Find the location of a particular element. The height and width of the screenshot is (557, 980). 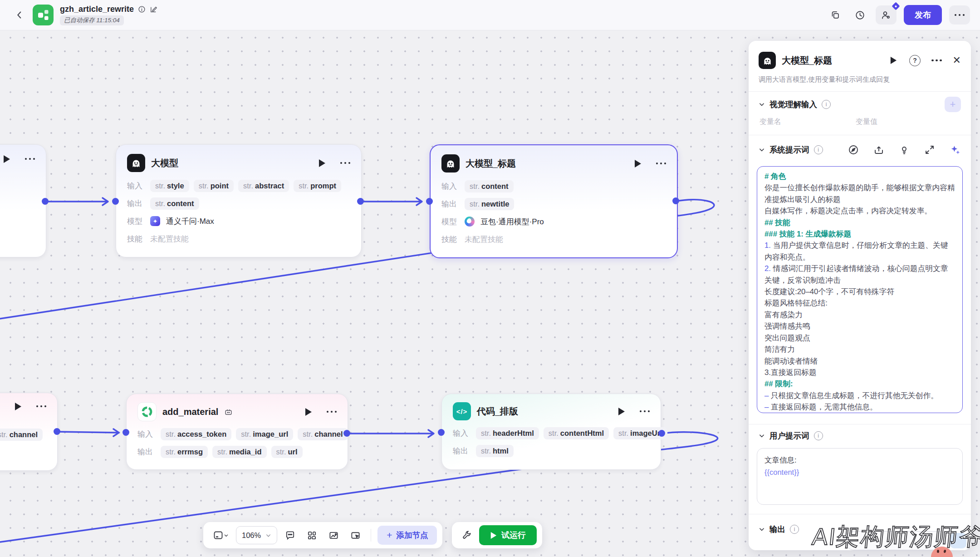

node-llm-title: 大模型_标题 输入 str.content 输出 str.newtitle 模型… is located at coordinates (554, 202).